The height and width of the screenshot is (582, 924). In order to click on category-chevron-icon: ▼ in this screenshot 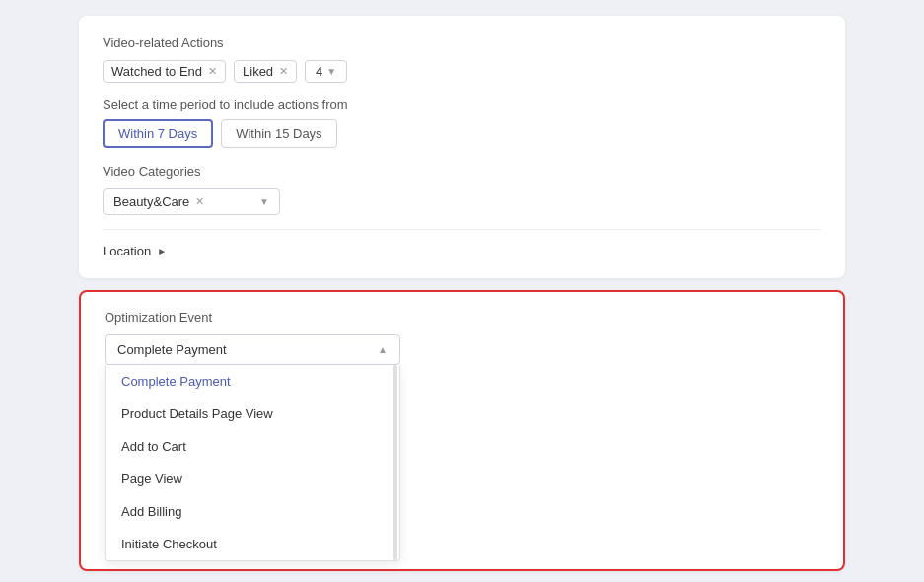, I will do `click(264, 201)`.